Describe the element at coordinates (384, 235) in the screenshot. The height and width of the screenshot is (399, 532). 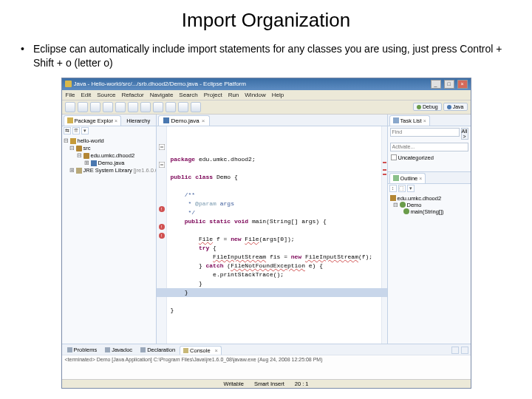
I see `overview-ruler` at that location.